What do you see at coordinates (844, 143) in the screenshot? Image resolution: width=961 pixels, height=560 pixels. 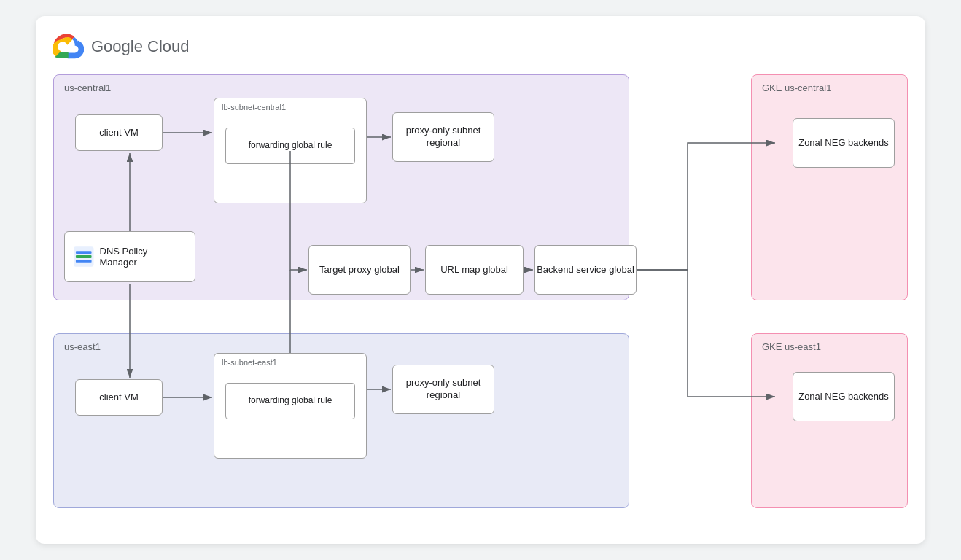 I see `zonal-neg-central: Zonal NEG backends` at bounding box center [844, 143].